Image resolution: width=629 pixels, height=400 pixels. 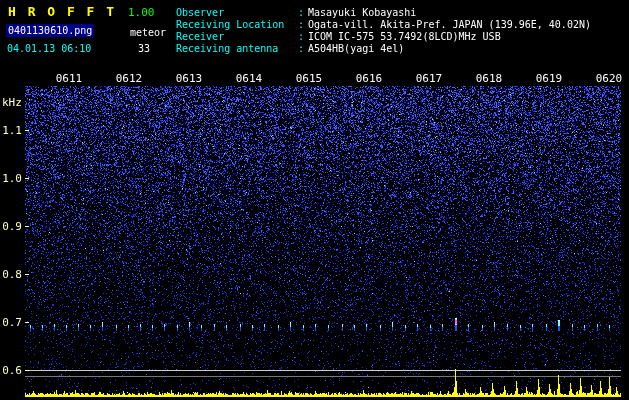 What do you see at coordinates (250, 78) in the screenshot?
I see `time-tick-label: 0614` at bounding box center [250, 78].